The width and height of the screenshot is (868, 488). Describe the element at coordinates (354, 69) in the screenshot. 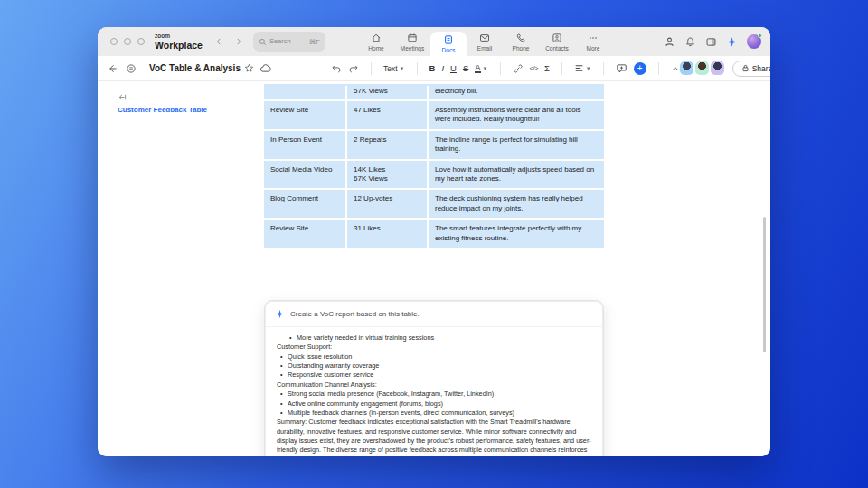

I see `redo-icon` at that location.